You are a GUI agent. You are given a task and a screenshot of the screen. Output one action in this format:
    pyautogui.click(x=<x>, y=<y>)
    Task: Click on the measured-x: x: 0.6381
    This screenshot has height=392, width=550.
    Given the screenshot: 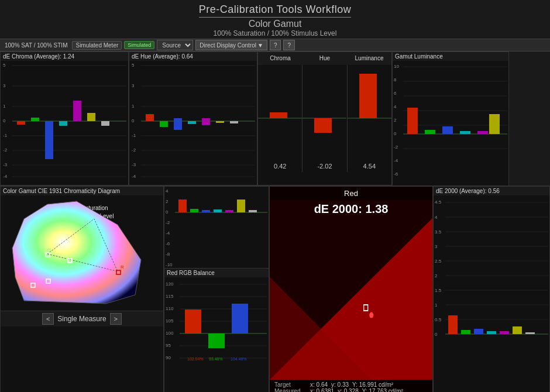 What is the action you would take?
    pyautogui.click(x=322, y=390)
    